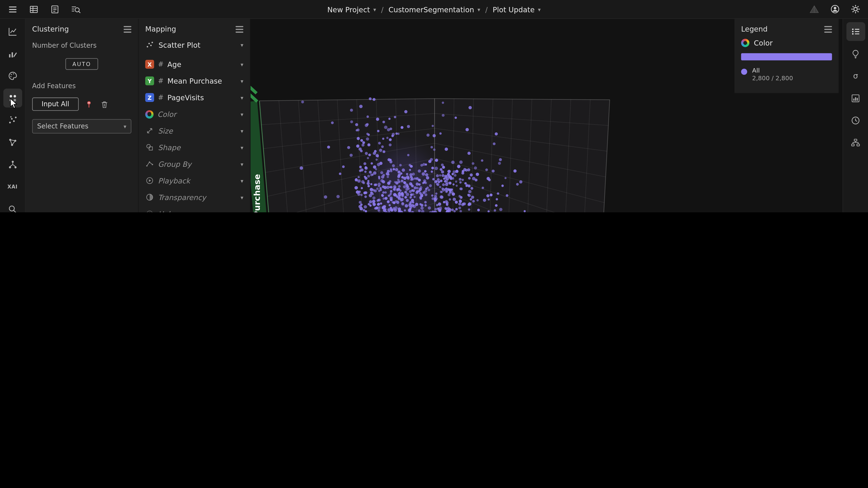 Image resolution: width=868 pixels, height=488 pixels. What do you see at coordinates (855, 9) in the screenshot?
I see `settings-gear-icon` at bounding box center [855, 9].